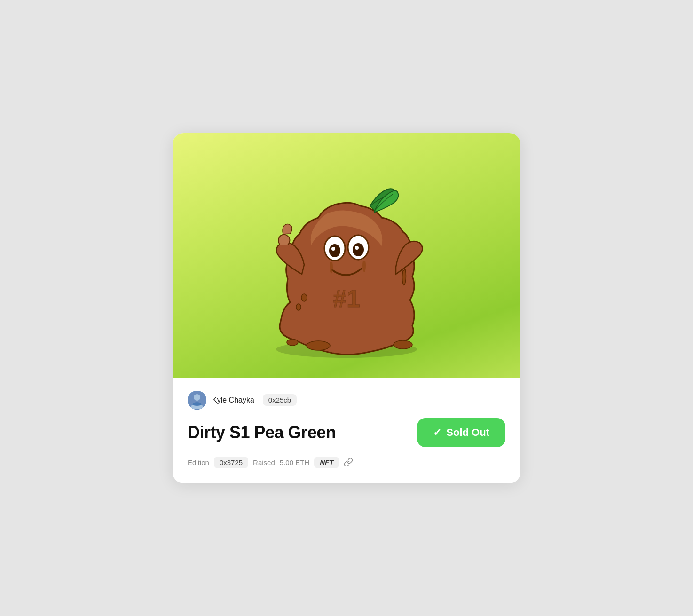 The height and width of the screenshot is (616, 693). I want to click on sold-out-button: ✓ Sold Out, so click(461, 433).